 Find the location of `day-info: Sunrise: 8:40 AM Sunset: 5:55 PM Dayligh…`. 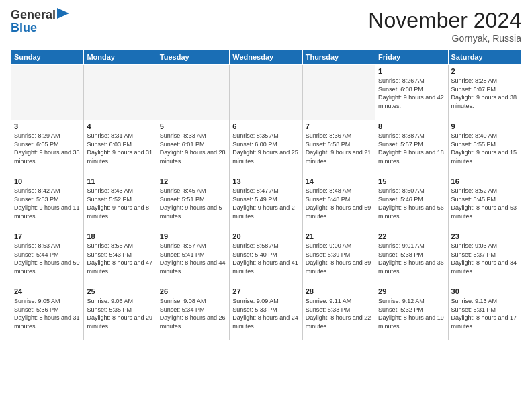

day-info: Sunrise: 8:40 AM Sunset: 5:55 PM Dayligh… is located at coordinates (485, 148).